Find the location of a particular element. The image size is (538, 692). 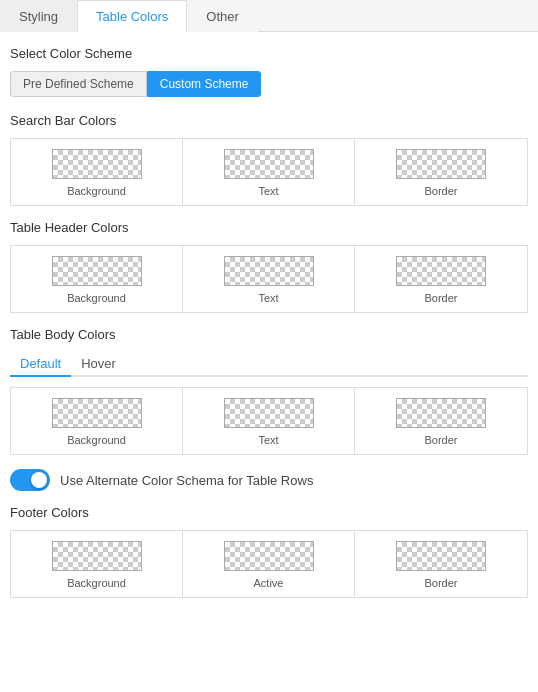

search-bar-section-title: Search Bar Colors is located at coordinates (269, 120).